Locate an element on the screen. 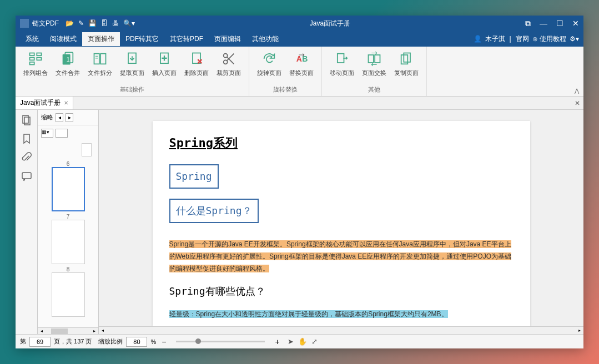 This screenshot has height=364, width=599. titlebar: 链文PDF 📂 ✎ 💾 🗄 🖶 🔍▾ Java面试手册 ⧉ — ☐ ✕ is located at coordinates (300, 23).